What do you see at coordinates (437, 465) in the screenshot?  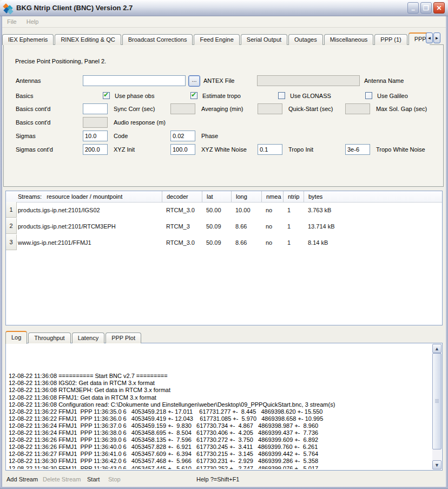 I see `scroll-down-icon: ▼` at bounding box center [437, 465].